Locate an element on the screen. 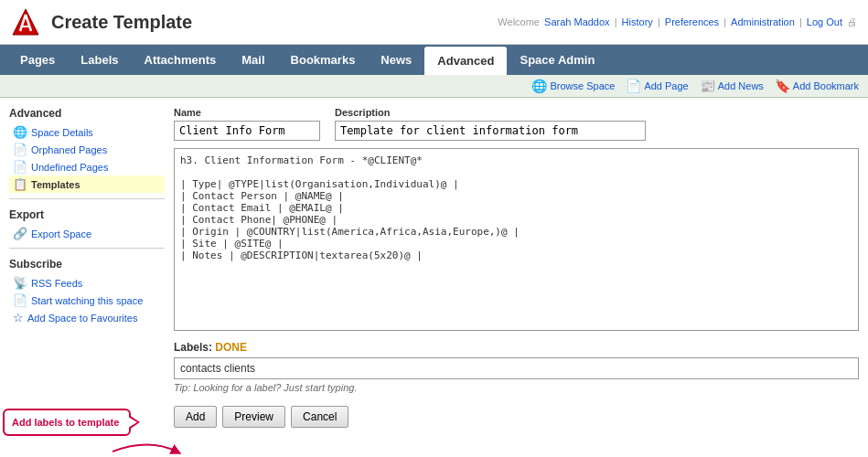  callout-box: Add labels to template is located at coordinates (67, 422).